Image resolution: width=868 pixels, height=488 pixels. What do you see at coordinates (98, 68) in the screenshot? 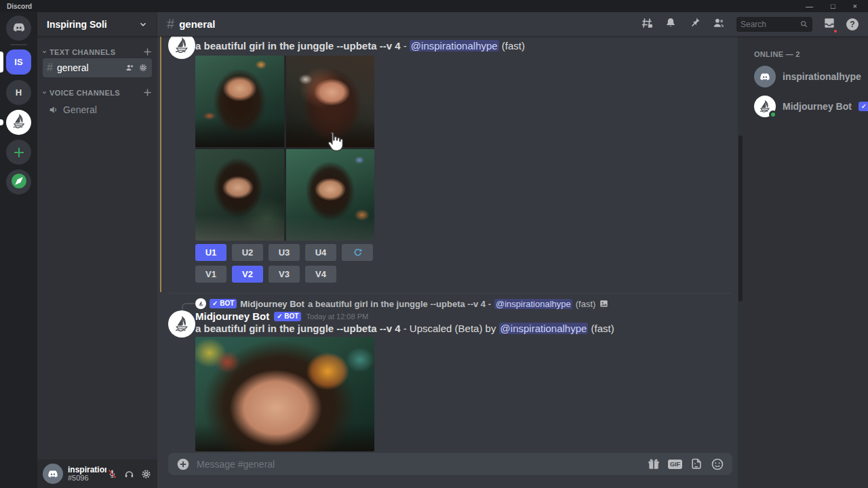
I see `channel-general: # general` at bounding box center [98, 68].